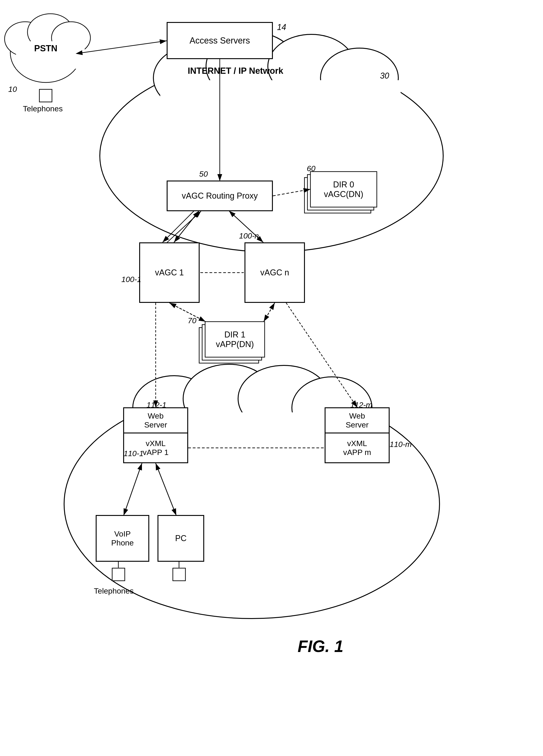 The height and width of the screenshot is (756, 543). Describe the element at coordinates (157, 405) in the screenshot. I see `webserver1-ref: 112-1` at that location.